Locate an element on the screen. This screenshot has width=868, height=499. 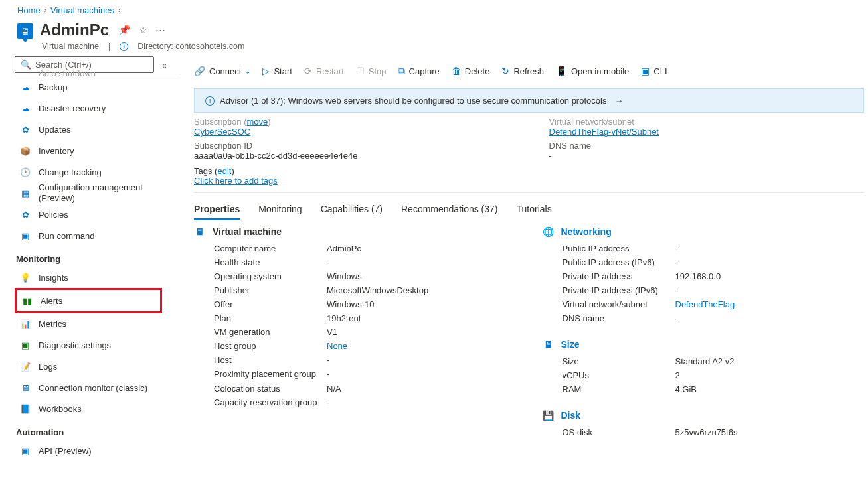
stop-button: ☐Stop is located at coordinates (371, 71).